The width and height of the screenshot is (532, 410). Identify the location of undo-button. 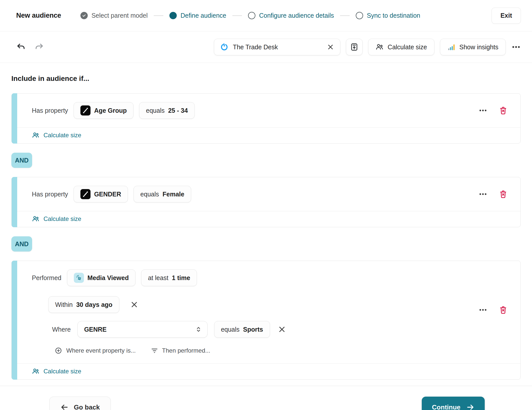
(21, 47).